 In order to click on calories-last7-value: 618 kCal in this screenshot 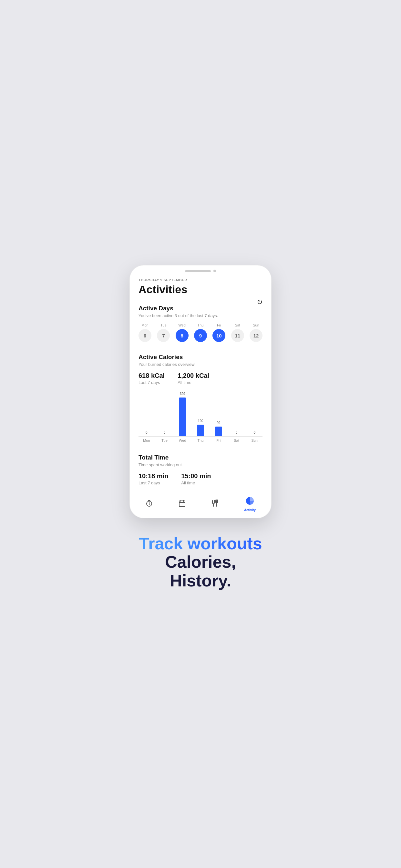, I will do `click(152, 376)`.